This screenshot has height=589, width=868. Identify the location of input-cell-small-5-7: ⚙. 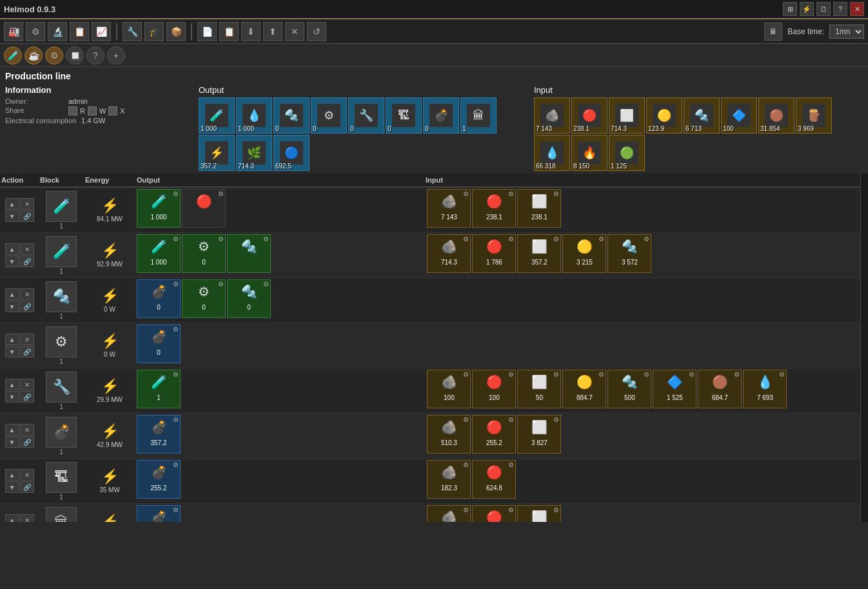
(782, 374).